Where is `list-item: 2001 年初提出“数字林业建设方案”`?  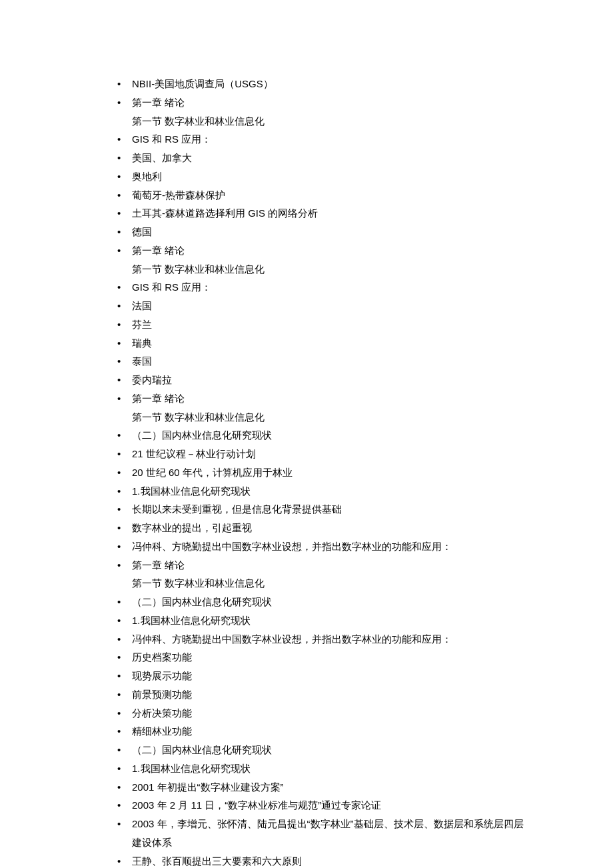 list-item: 2001 年初提出“数字林业建设方案” is located at coordinates (323, 787).